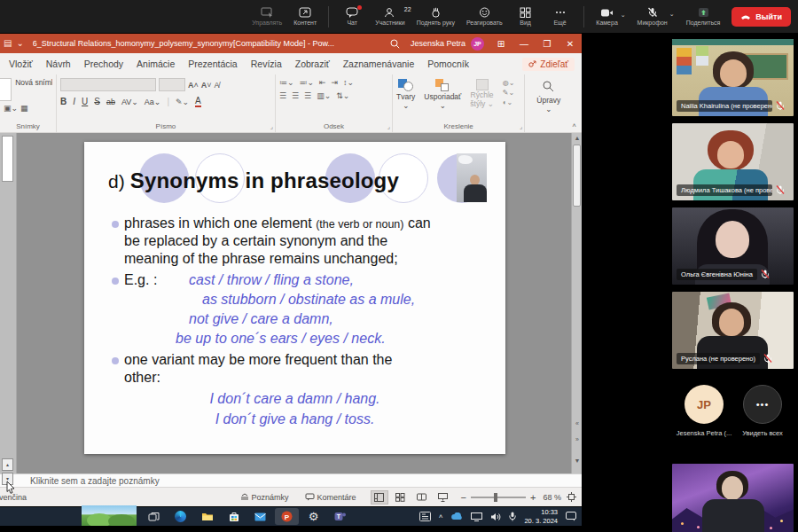 The height and width of the screenshot is (532, 798). I want to click on powerpoint-taskbar-icon: P, so click(287, 516).